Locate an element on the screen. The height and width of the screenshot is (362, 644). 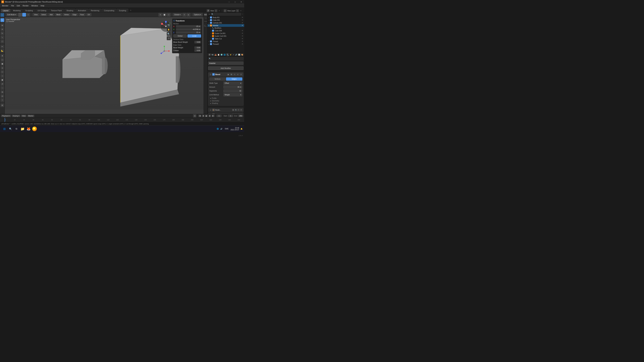
profile-collapse: ▸Profile is located at coordinates (226, 98).